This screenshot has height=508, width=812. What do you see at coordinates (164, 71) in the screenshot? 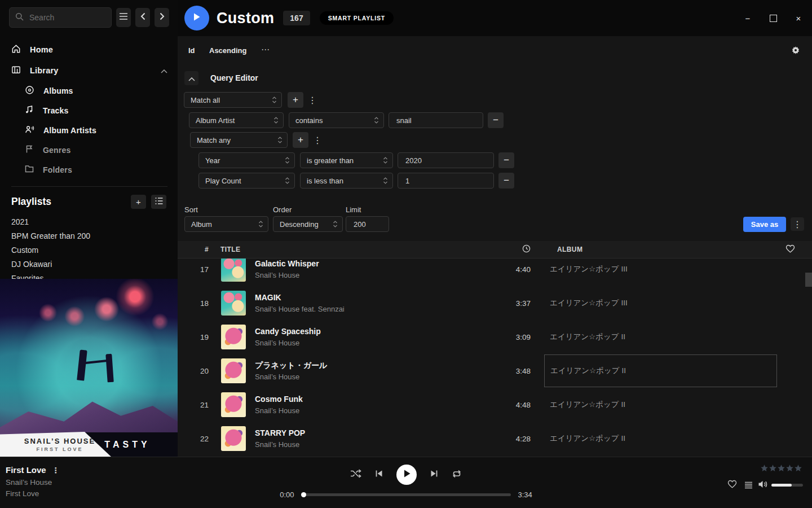
I see `collapse-chevron-icon` at bounding box center [164, 71].